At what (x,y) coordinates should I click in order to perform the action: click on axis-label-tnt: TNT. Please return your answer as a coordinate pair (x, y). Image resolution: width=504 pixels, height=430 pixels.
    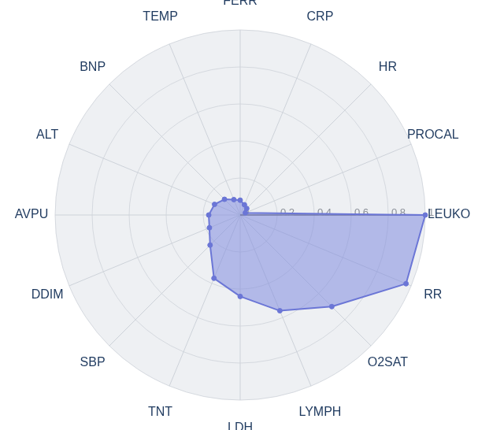
    Looking at the image, I should click on (161, 411).